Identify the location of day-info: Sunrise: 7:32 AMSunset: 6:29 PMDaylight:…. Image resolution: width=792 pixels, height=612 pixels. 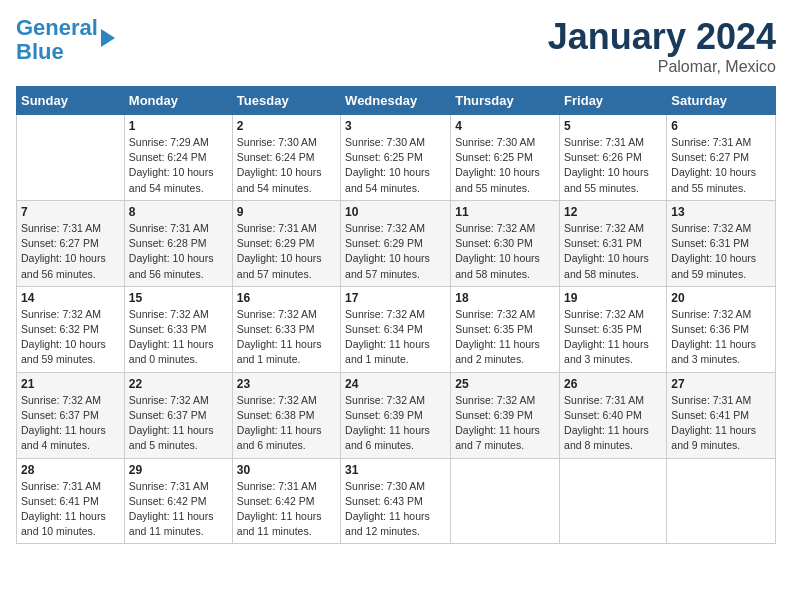
(396, 252).